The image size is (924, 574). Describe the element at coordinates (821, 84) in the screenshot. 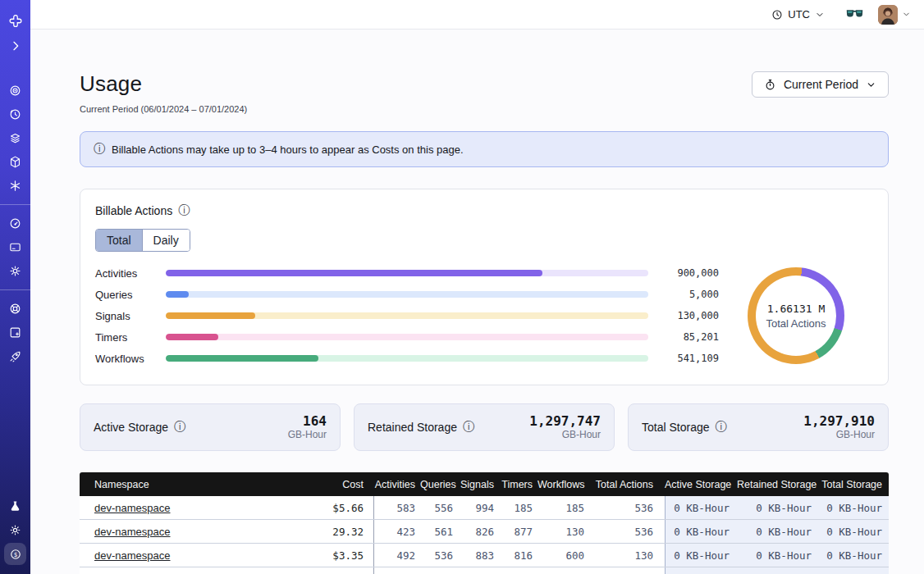

I see `period-selector-button: Current Period` at that location.